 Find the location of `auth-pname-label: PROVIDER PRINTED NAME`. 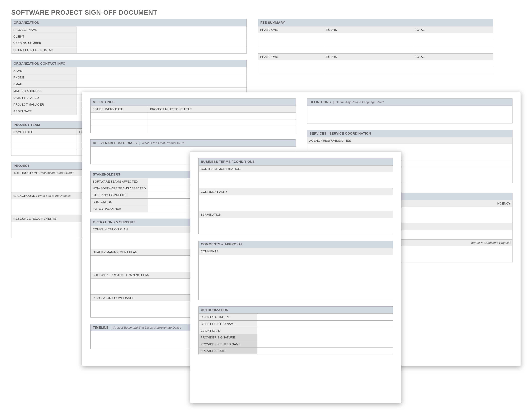

auth-pname-label: PROVIDER PRINTED NAME is located at coordinates (228, 344).